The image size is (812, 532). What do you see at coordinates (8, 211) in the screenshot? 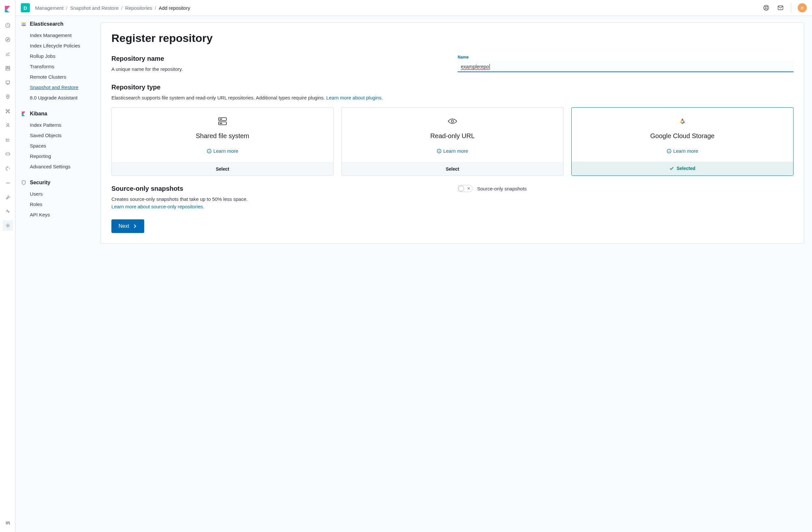
I see `monitoring-icon` at bounding box center [8, 211].